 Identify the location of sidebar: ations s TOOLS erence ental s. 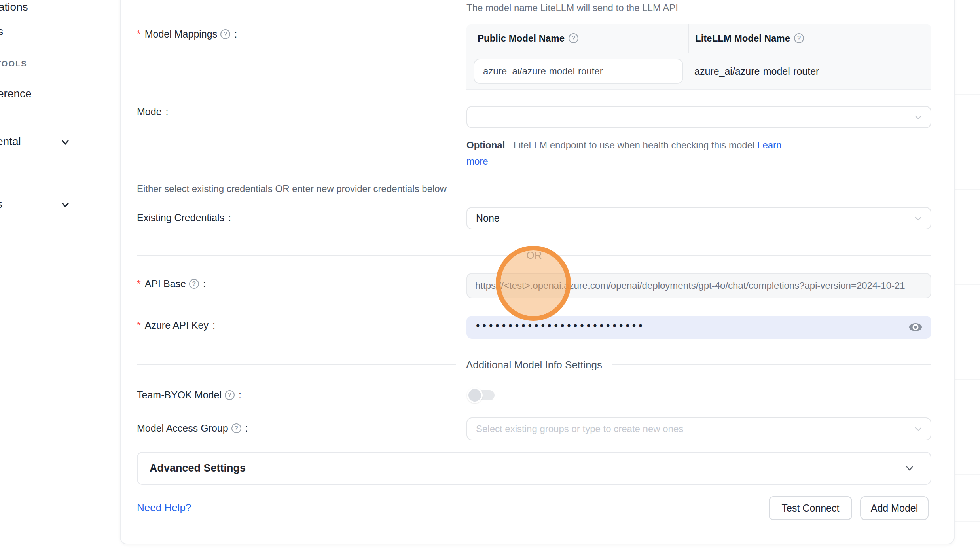
(60, 274).